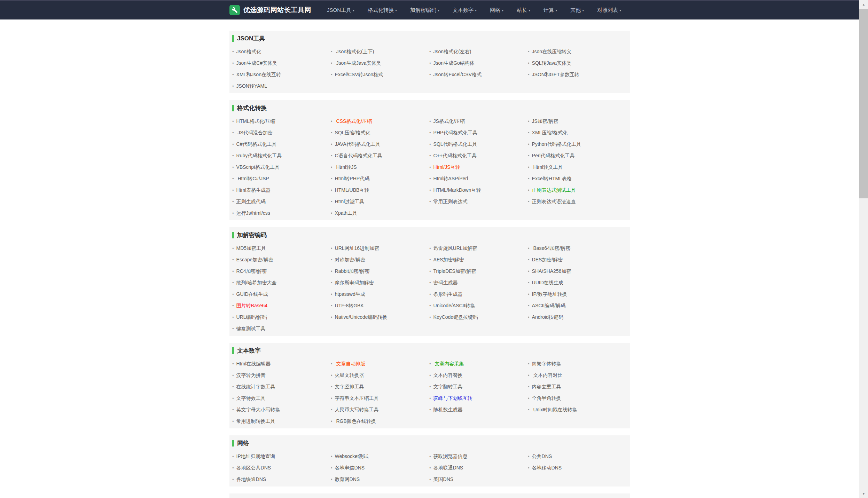 The width and height of the screenshot is (868, 498). What do you see at coordinates (380, 202) in the screenshot?
I see `tool-link: •Html过滤工具` at bounding box center [380, 202].